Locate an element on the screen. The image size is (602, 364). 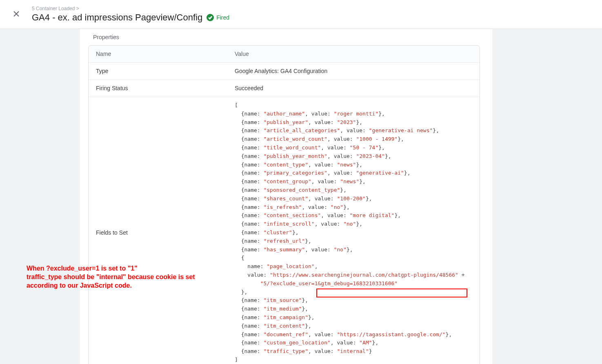
modal-header: 5 Container Loaded > GA4 - ex. ad impres… is located at coordinates (301, 15).